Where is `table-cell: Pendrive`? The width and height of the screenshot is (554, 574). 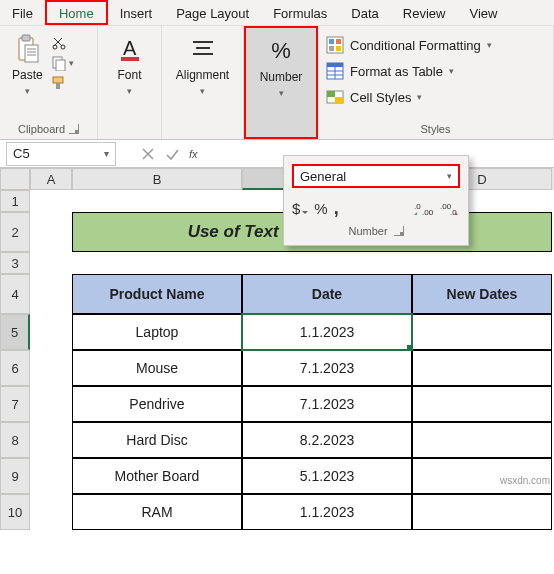 table-cell: Pendrive is located at coordinates (157, 404).